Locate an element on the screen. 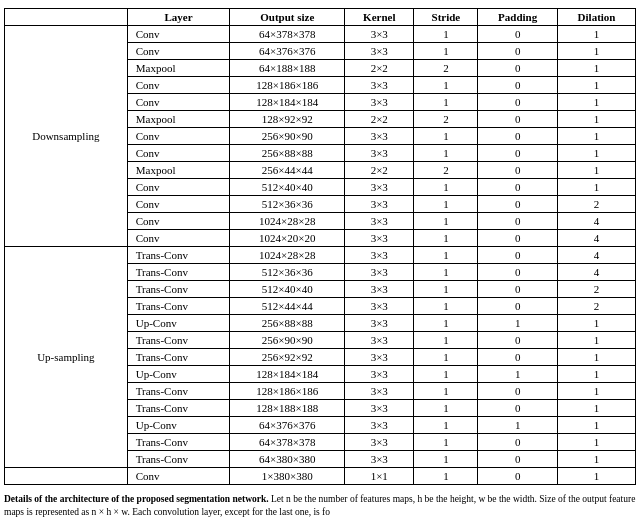 The image size is (640, 531). header-layer: Layer is located at coordinates (178, 18).